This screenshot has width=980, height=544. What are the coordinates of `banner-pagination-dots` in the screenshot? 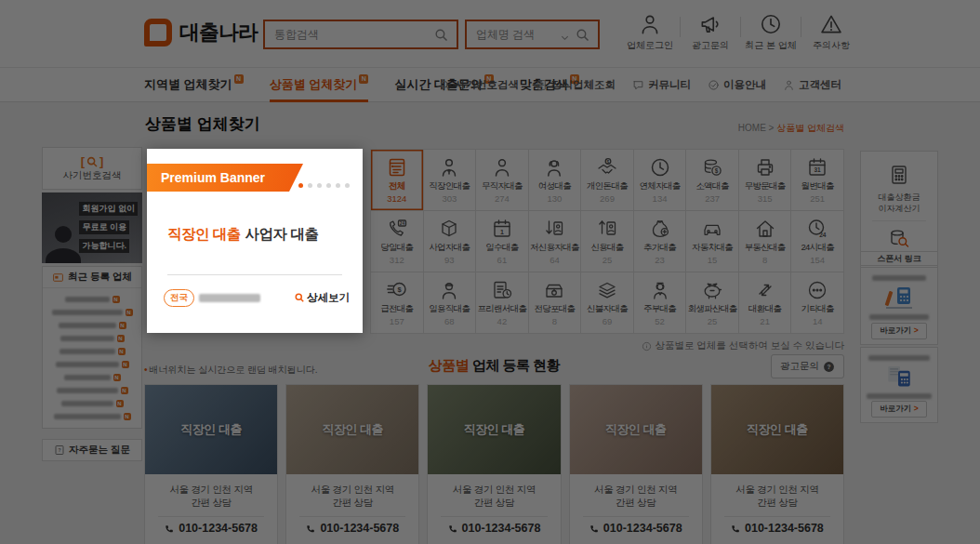 It's located at (324, 186).